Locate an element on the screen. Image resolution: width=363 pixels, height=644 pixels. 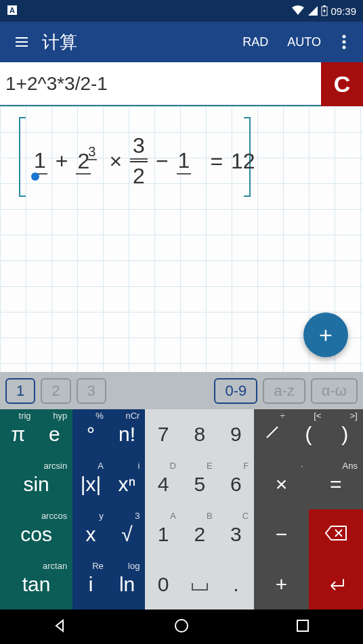
op-times: × is located at coordinates (115, 161).